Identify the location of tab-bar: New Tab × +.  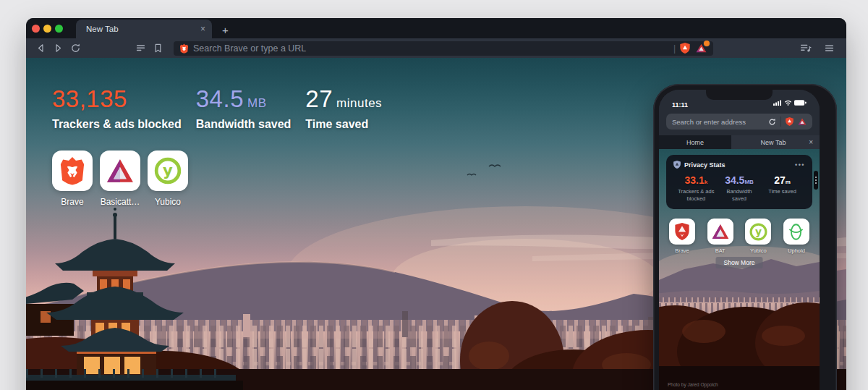
(436, 28).